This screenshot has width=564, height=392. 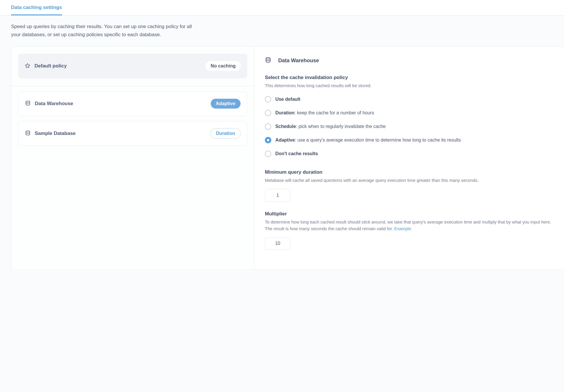 I want to click on db-badge: Adaptive, so click(x=226, y=104).